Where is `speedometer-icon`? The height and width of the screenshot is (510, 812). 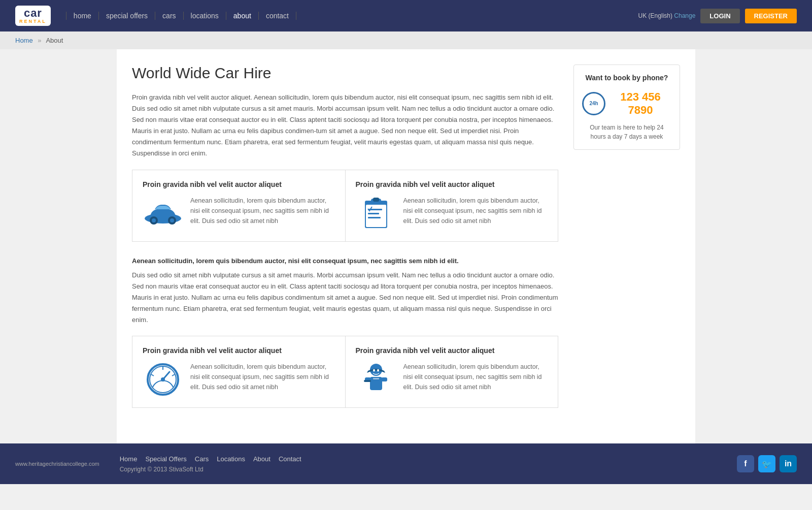 speedometer-icon is located at coordinates (163, 379).